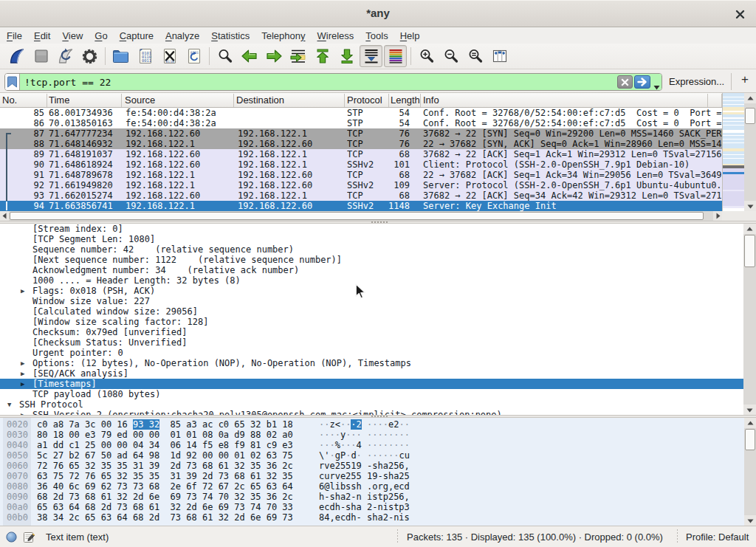 The height and width of the screenshot is (547, 756). What do you see at coordinates (697, 81) in the screenshot?
I see `expression-button: Expression...` at bounding box center [697, 81].